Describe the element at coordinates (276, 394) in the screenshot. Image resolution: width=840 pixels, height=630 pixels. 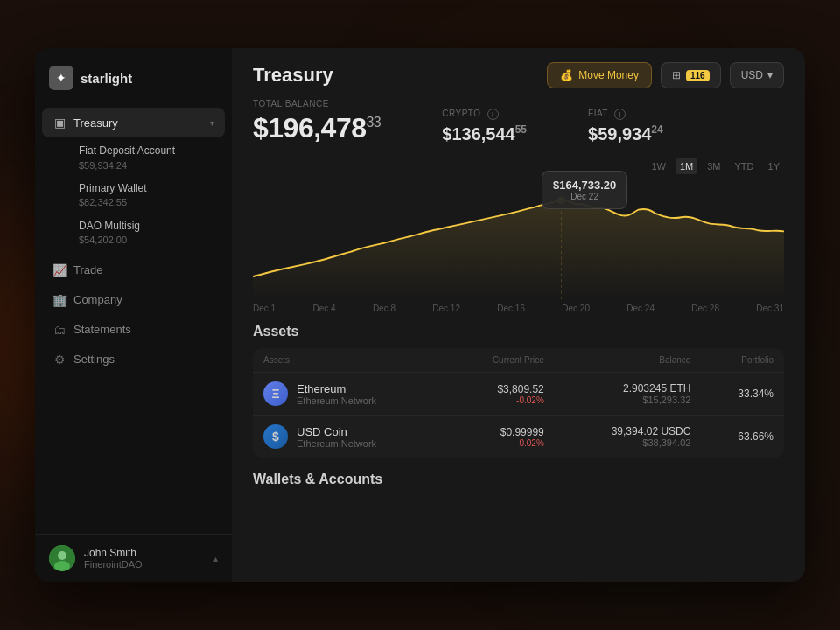
I see `eth-logo: Ξ` at that location.